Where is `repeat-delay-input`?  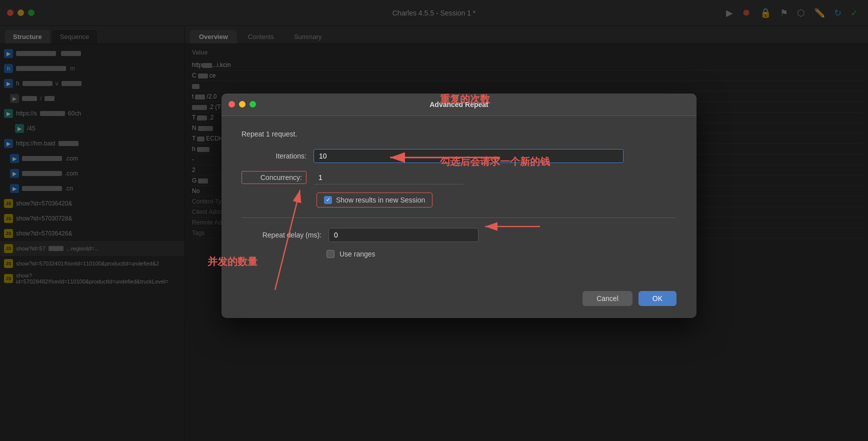 repeat-delay-input is located at coordinates (404, 235).